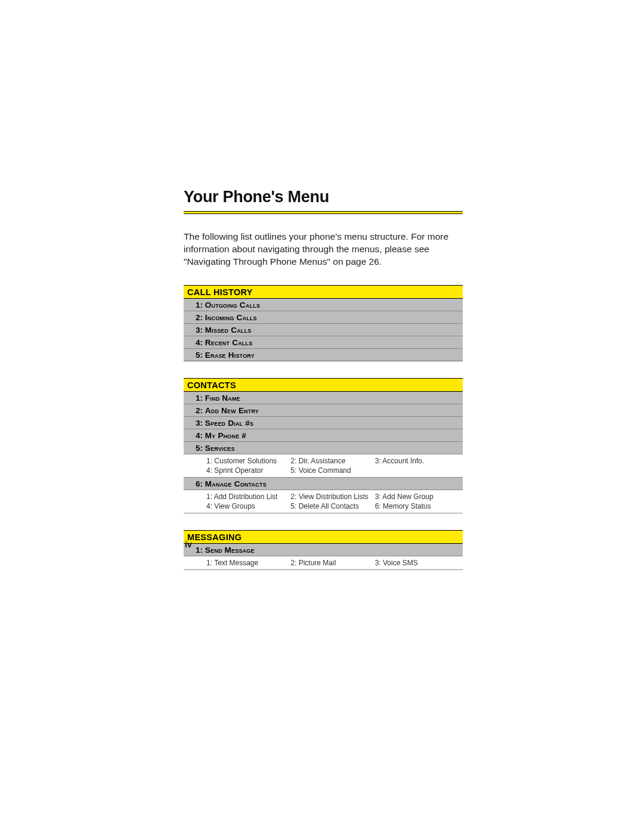  I want to click on sub-item: 1: Add Distribution List, so click(248, 497).